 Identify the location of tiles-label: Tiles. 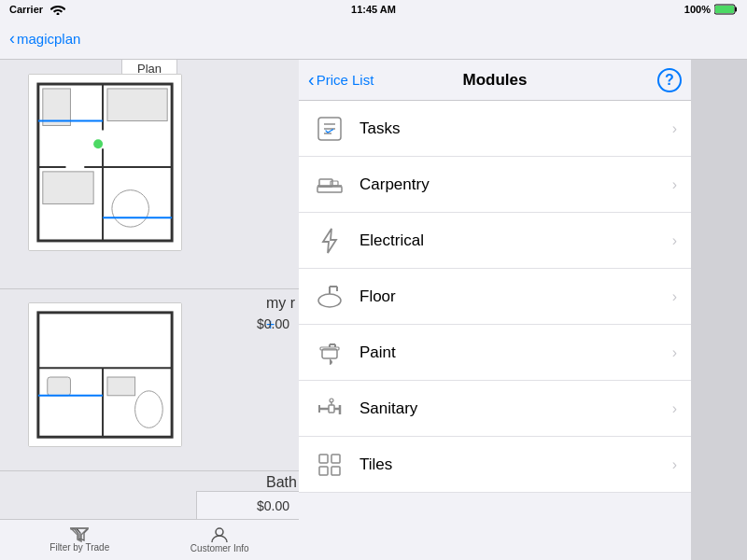
(515, 465).